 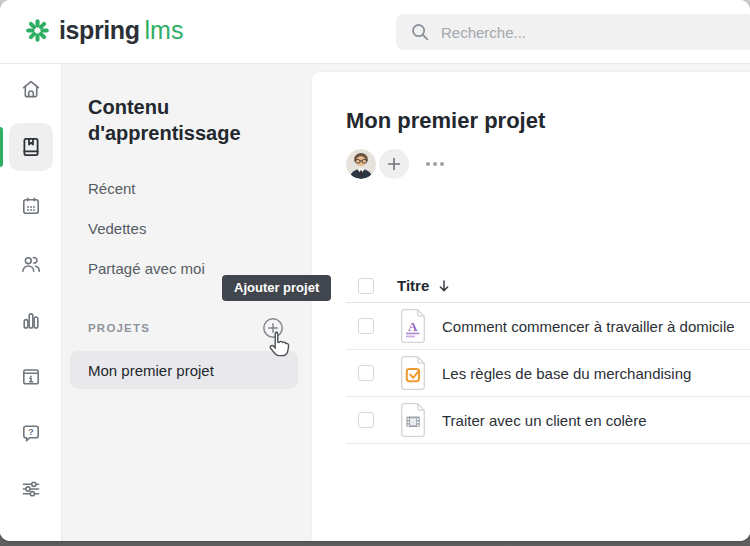 I want to click on rail-item-settings, so click(x=31, y=489).